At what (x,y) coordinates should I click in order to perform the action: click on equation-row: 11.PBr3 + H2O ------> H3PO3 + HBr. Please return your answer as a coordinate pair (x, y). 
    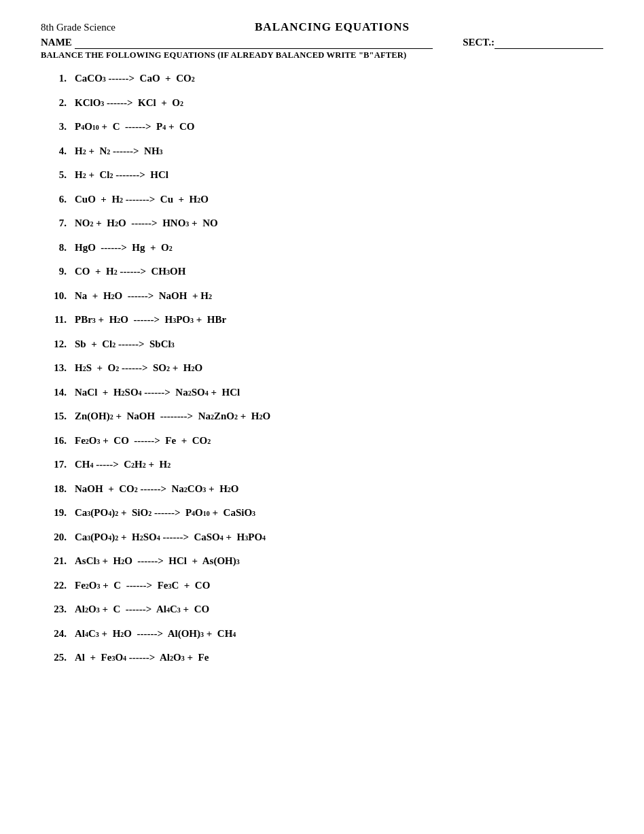
    Looking at the image, I should click on (322, 320).